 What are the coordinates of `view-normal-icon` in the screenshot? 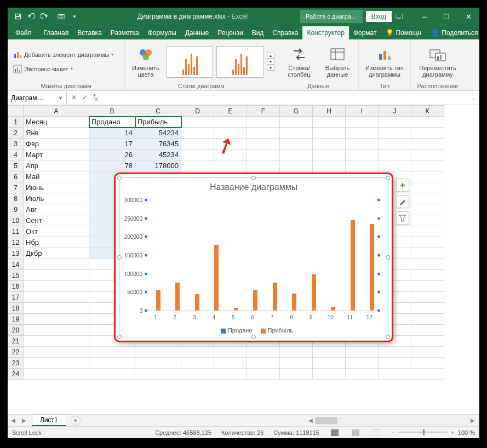 It's located at (335, 433).